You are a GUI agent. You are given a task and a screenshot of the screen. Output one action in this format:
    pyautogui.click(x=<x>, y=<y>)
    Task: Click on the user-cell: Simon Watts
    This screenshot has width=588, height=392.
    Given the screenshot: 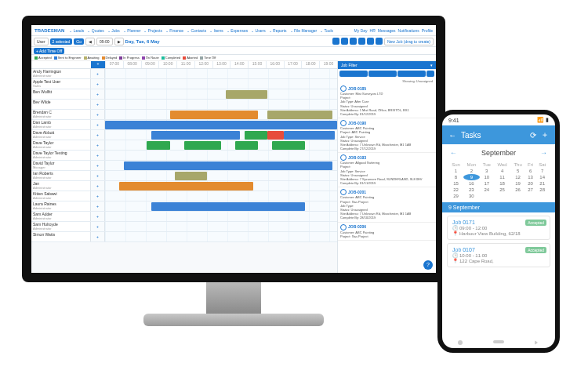 What is the action you would take?
    pyautogui.click(x=61, y=237)
    